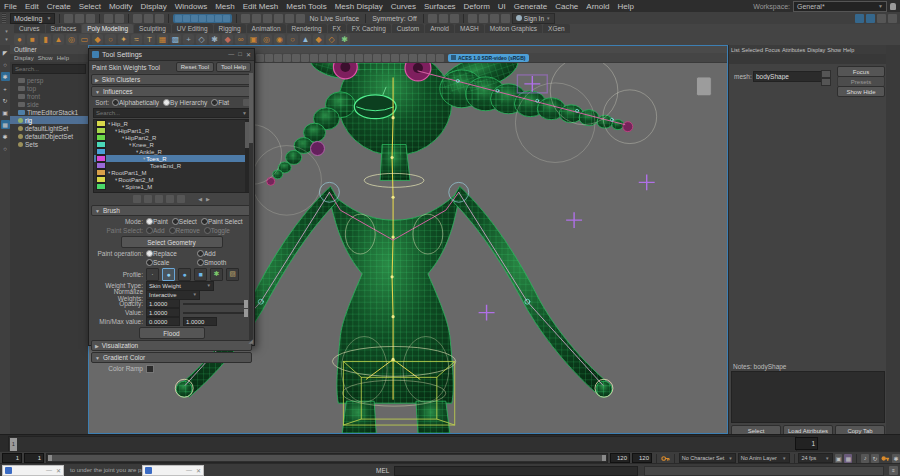 Image resolution: width=900 pixels, height=476 pixels. Describe the element at coordinates (261, 6) in the screenshot. I see `menu-edit-mesh: Edit Mesh` at that location.